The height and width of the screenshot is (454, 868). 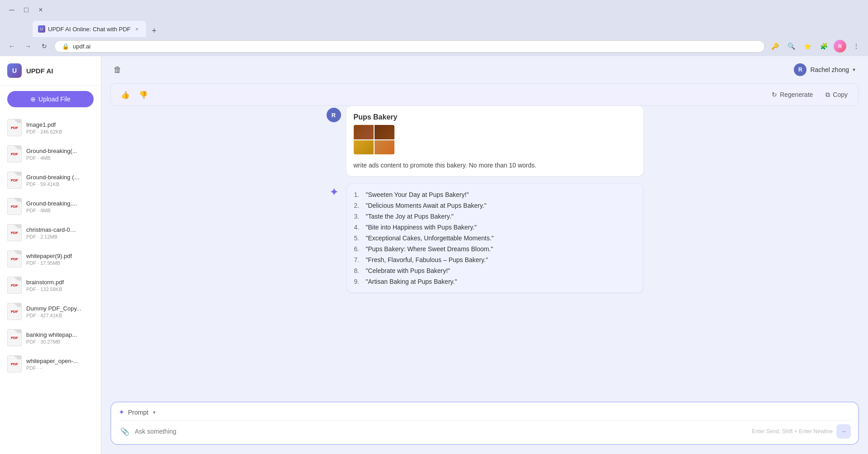 What do you see at coordinates (334, 115) in the screenshot?
I see `user-message-avatar: R` at bounding box center [334, 115].